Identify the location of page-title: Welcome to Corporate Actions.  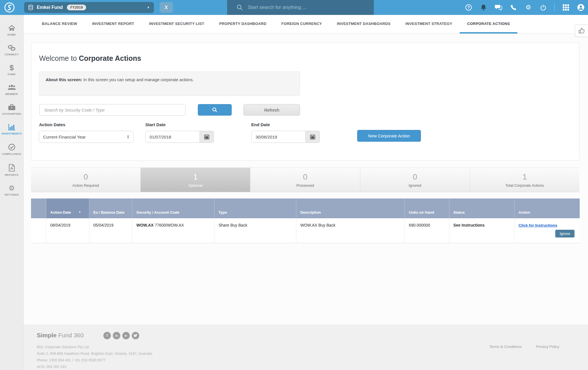
(90, 59).